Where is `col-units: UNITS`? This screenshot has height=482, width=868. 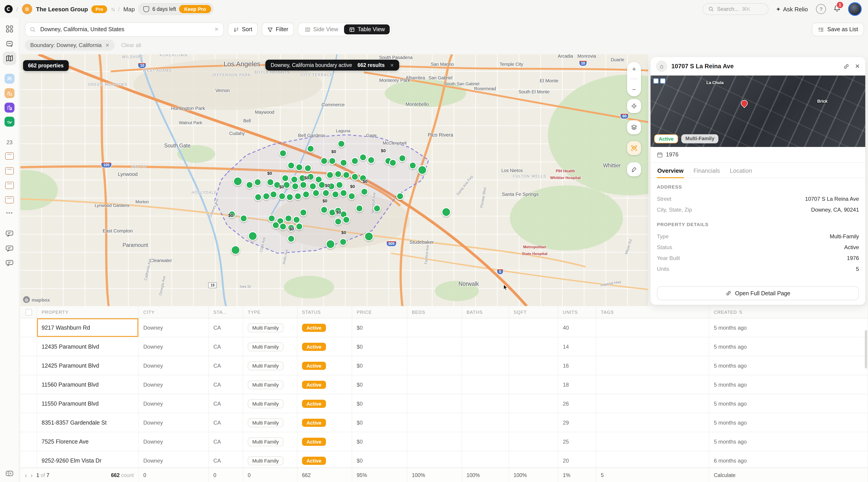 col-units: UNITS is located at coordinates (578, 312).